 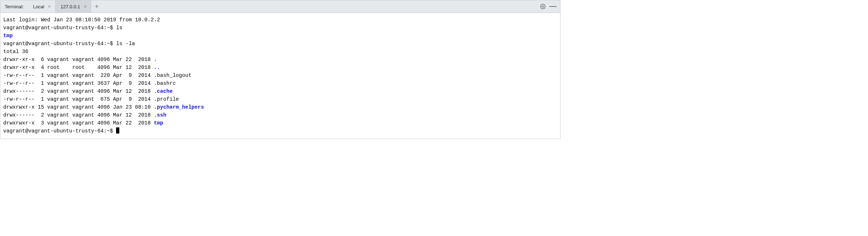 I want to click on dir-entry: ., so click(x=156, y=60).